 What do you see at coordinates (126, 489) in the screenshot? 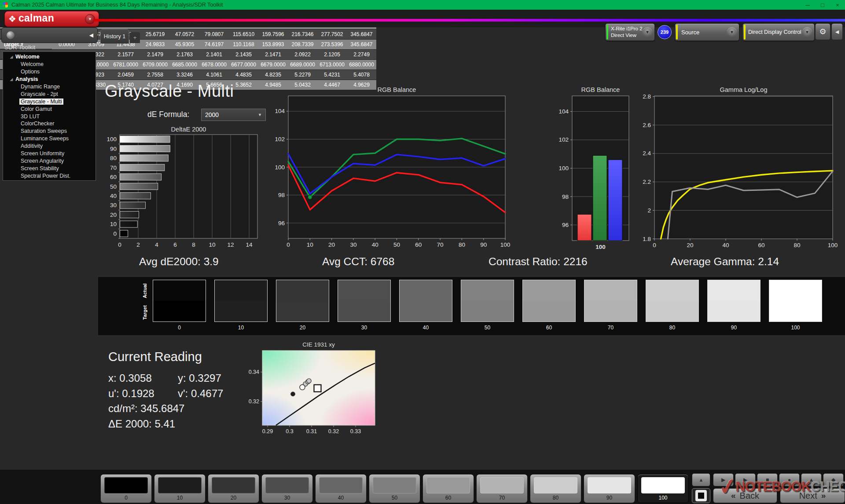
I see `pattern-button-0: 0` at bounding box center [126, 489].